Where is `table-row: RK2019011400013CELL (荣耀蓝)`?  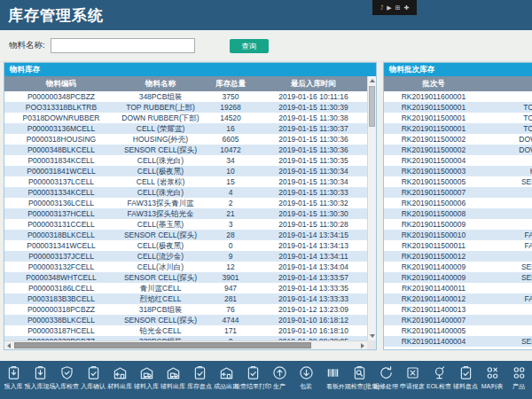
table-row: RK2019011400013CELL (荣耀蓝) is located at coordinates (458, 309).